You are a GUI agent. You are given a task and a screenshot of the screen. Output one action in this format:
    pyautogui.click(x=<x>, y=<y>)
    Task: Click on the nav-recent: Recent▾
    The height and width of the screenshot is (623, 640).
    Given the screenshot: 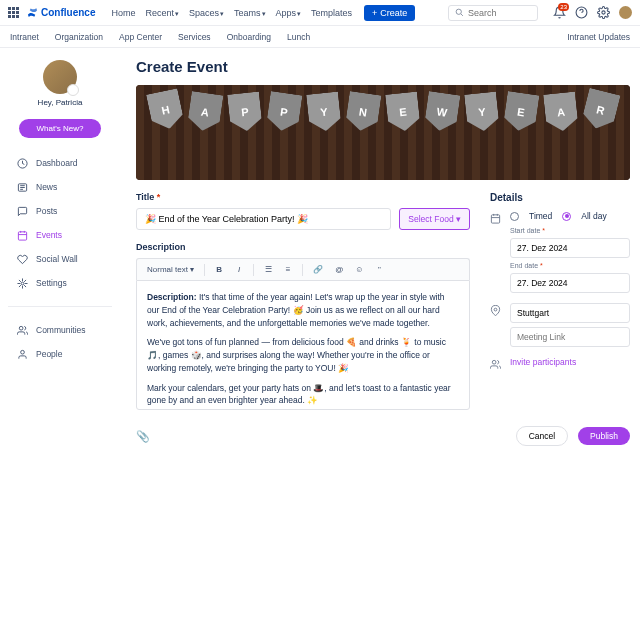 What is the action you would take?
    pyautogui.click(x=162, y=13)
    